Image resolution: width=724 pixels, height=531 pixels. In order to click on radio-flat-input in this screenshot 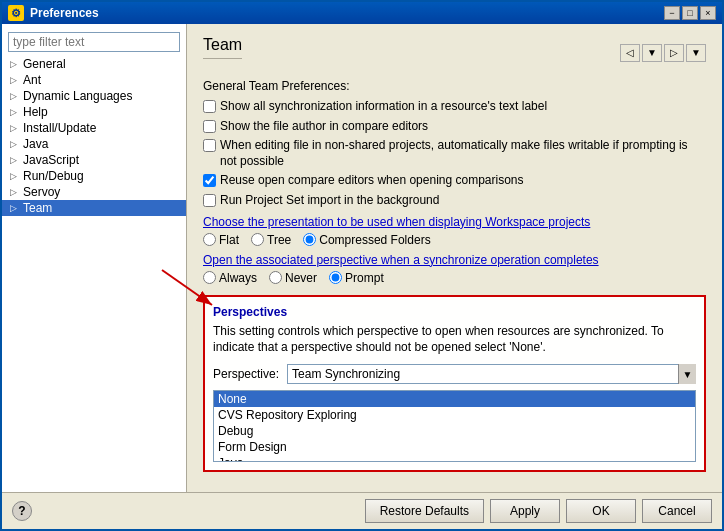, I will do `click(210, 240)`.